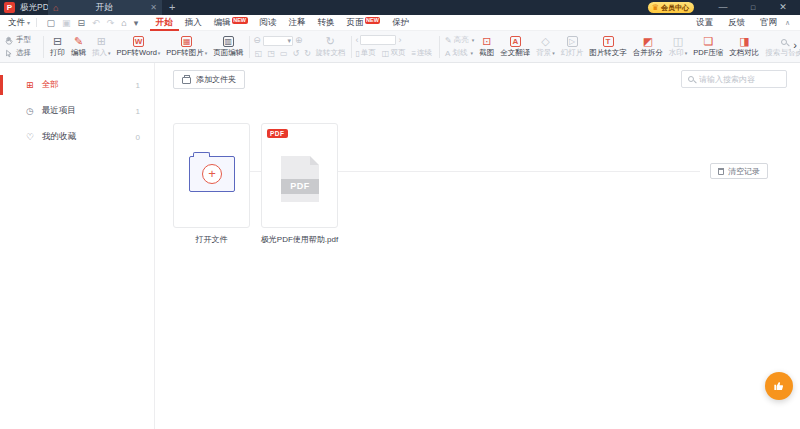 This screenshot has height=429, width=800. I want to click on open-file-card-wrap: +打开文件, so click(212, 184).